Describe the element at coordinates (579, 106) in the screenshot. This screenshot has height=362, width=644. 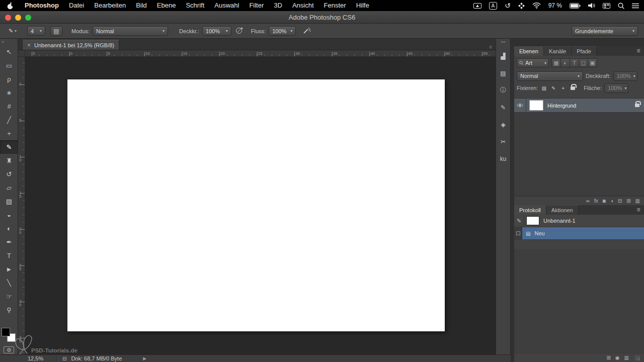
I see `layer-row-hintergrund: Hintergrund` at that location.